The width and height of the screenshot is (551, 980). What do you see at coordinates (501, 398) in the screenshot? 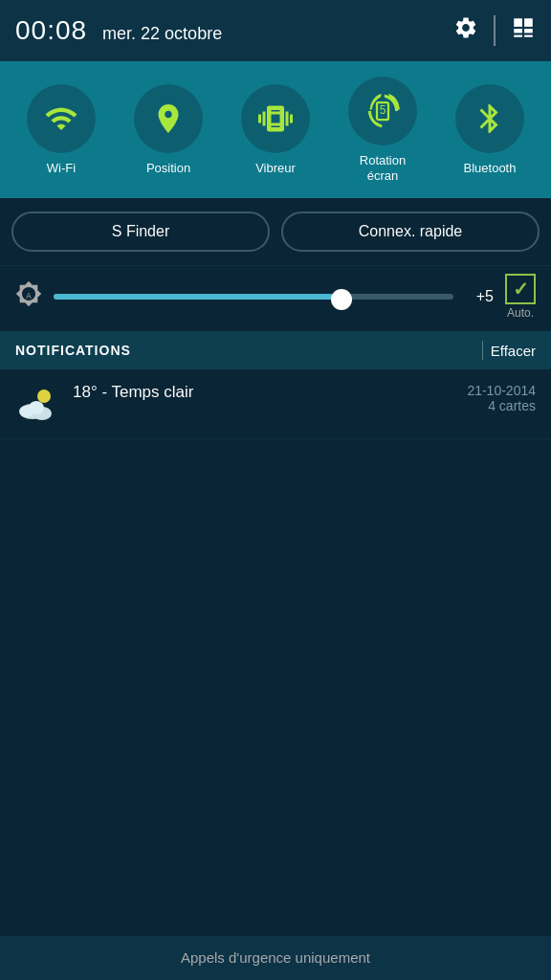
I see `notification-meta: 21-10-2014 4 cartes` at bounding box center [501, 398].